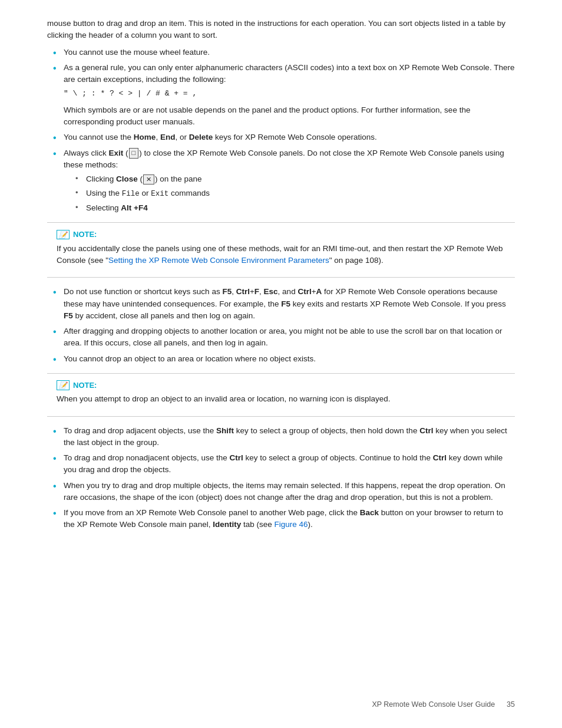  What do you see at coordinates (117, 153) in the screenshot?
I see `exit-label: Exit` at bounding box center [117, 153].